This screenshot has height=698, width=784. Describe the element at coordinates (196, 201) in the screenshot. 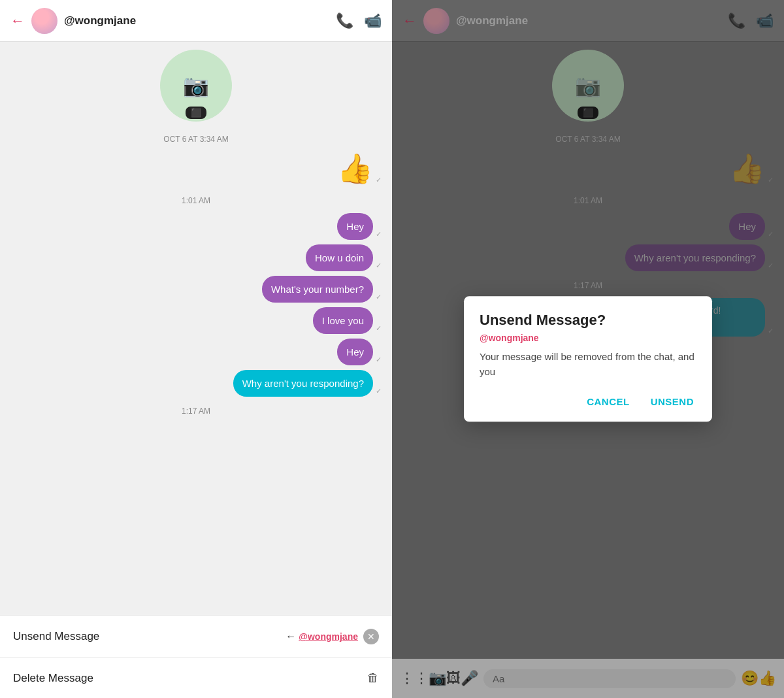

I see `timestamp-2: 1:01 AM` at that location.